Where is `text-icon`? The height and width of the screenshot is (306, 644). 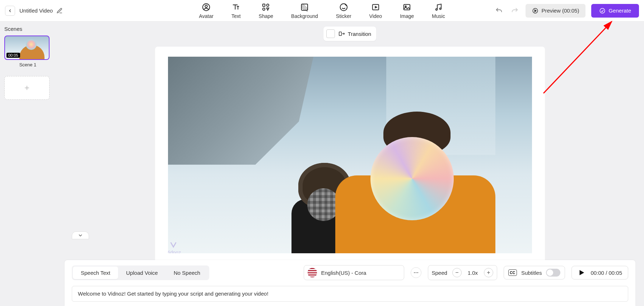 text-icon is located at coordinates (236, 7).